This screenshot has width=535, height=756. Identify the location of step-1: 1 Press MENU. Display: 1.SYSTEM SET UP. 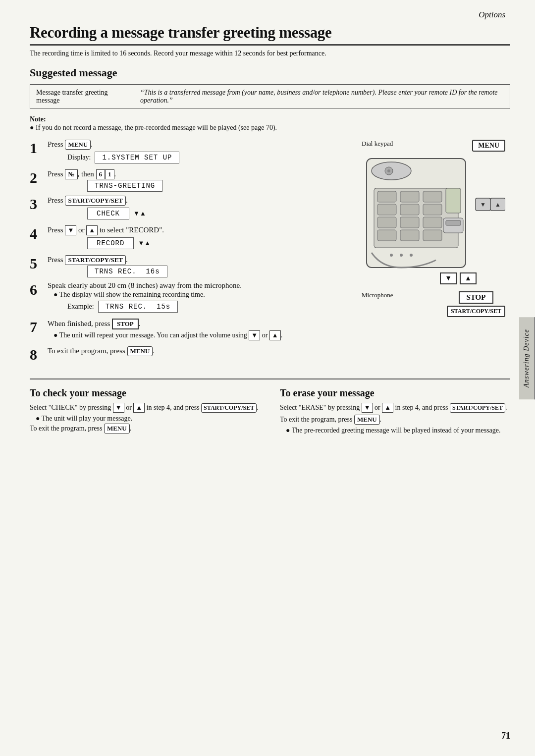
(191, 152).